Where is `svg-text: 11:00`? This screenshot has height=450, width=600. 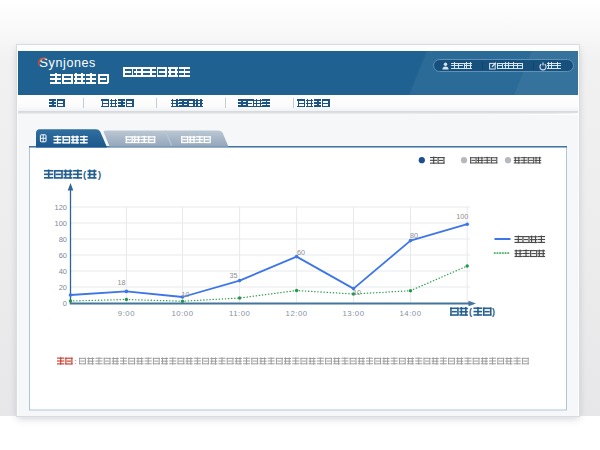
svg-text: 11:00 is located at coordinates (240, 314).